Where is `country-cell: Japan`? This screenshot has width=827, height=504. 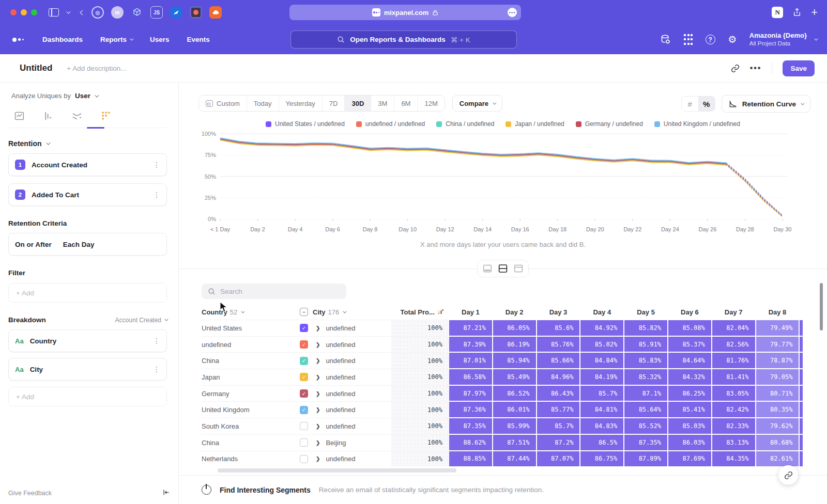 country-cell: Japan is located at coordinates (251, 377).